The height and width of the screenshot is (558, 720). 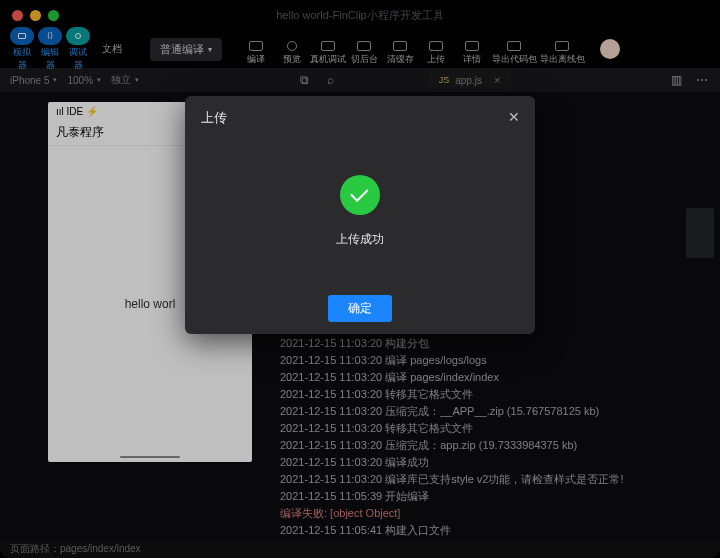 I want to click on modal-header: 上传, so click(x=360, y=118).